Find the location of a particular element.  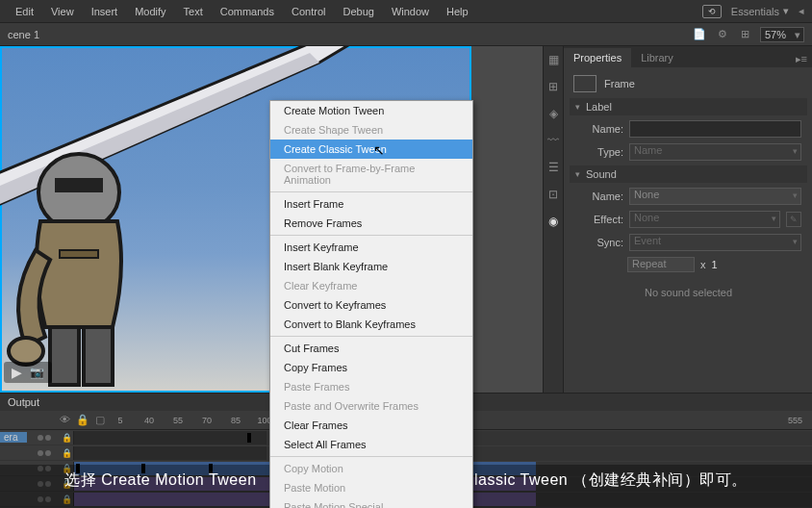

dock-icon-4: 〰 is located at coordinates (553, 140).